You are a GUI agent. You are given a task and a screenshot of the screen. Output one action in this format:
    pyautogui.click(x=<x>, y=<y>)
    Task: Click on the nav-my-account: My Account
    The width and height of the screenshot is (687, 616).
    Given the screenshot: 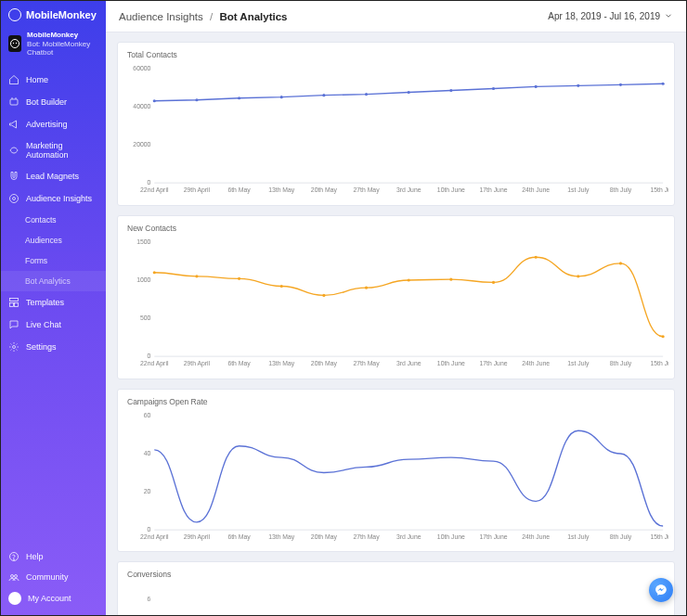 What is the action you would take?
    pyautogui.click(x=54, y=598)
    